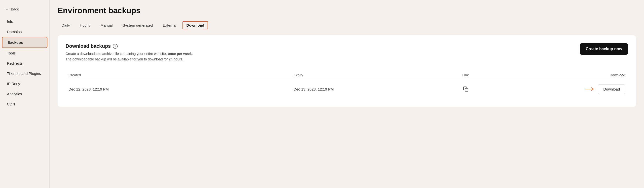 The image size is (644, 188). Describe the element at coordinates (466, 89) in the screenshot. I see `copy-link-icon` at that location.